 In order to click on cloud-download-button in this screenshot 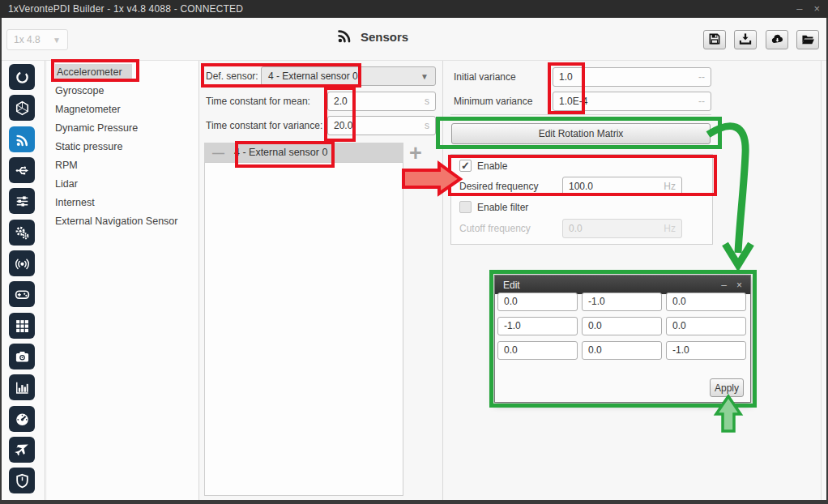, I will do `click(777, 40)`.